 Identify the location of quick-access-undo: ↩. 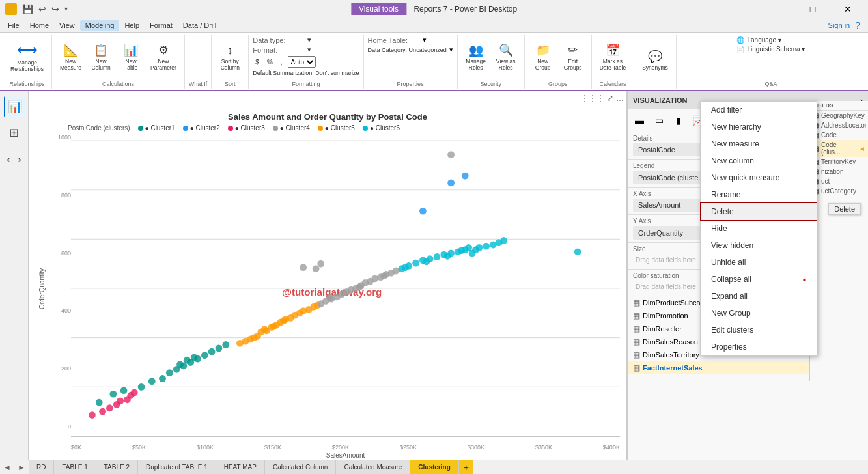
(42, 9).